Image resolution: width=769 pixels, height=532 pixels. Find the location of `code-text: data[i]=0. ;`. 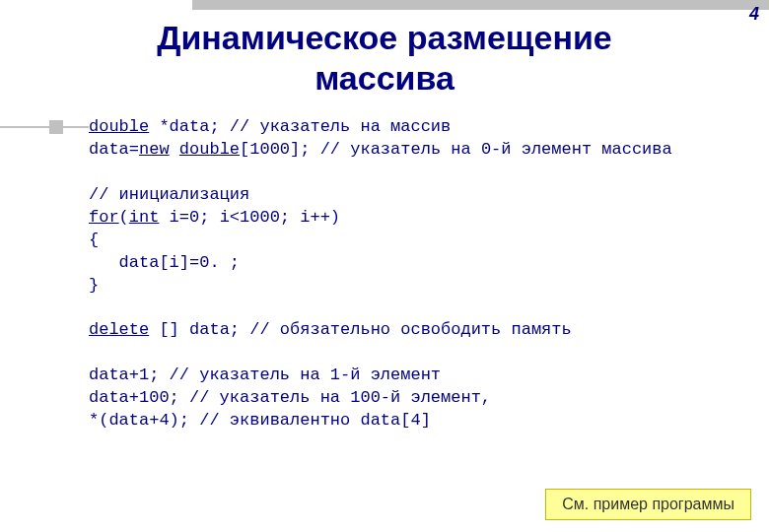

code-text: data[i]=0. ; is located at coordinates (164, 262).